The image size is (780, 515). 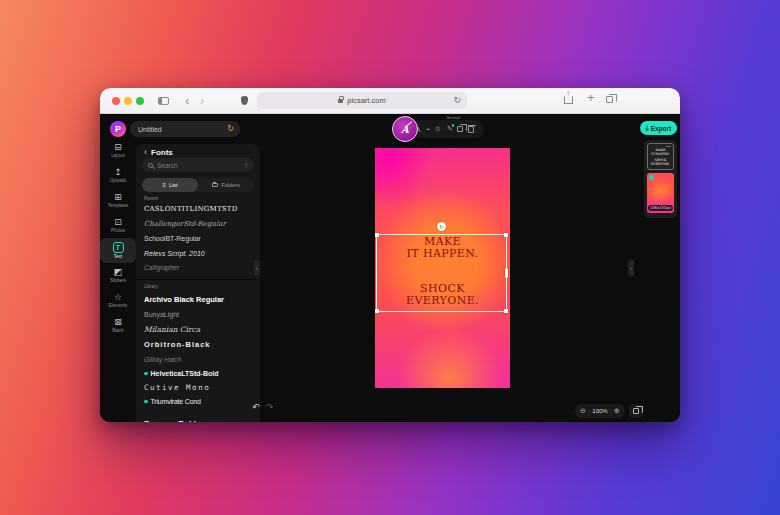 What do you see at coordinates (660, 179) in the screenshot?
I see `layers-panel: ••• MAKE IT HAPPEN. SHOCK EVERYONE. 1080…` at bounding box center [660, 179].